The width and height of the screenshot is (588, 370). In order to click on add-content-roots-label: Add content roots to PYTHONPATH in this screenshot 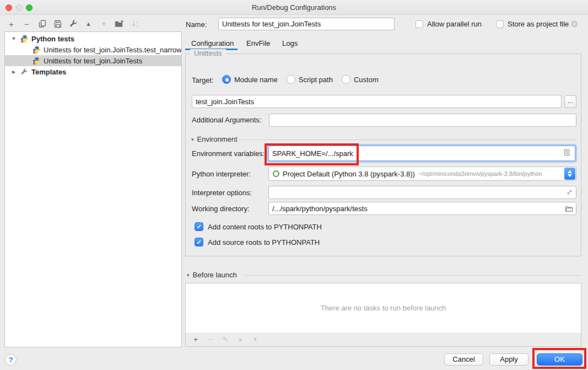, I will do `click(265, 227)`.